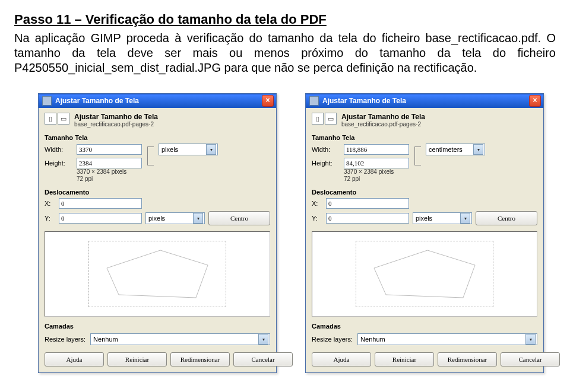 The image size is (570, 392). What do you see at coordinates (455, 149) in the screenshot?
I see `unit-select: centimeters ▾` at bounding box center [455, 149].